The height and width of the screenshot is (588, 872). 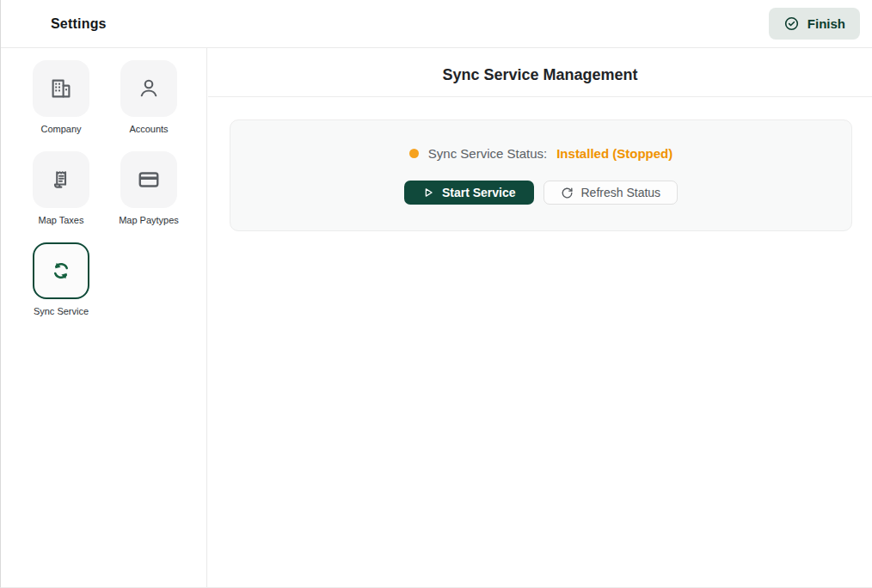 What do you see at coordinates (149, 188) in the screenshot?
I see `sidebar-item-map-paytypes: Map Paytypes` at bounding box center [149, 188].